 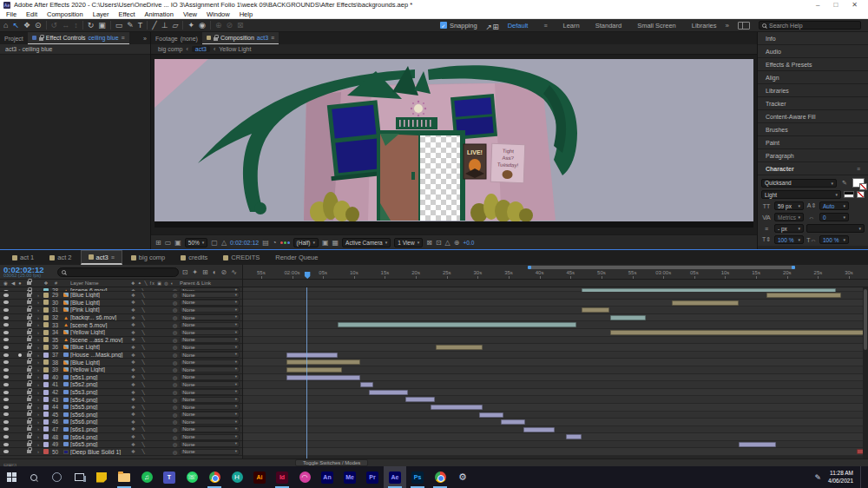 What do you see at coordinates (332, 463) in the screenshot?
I see `toggle-switches-modes-button: Toggle Switches / Modes` at bounding box center [332, 463].